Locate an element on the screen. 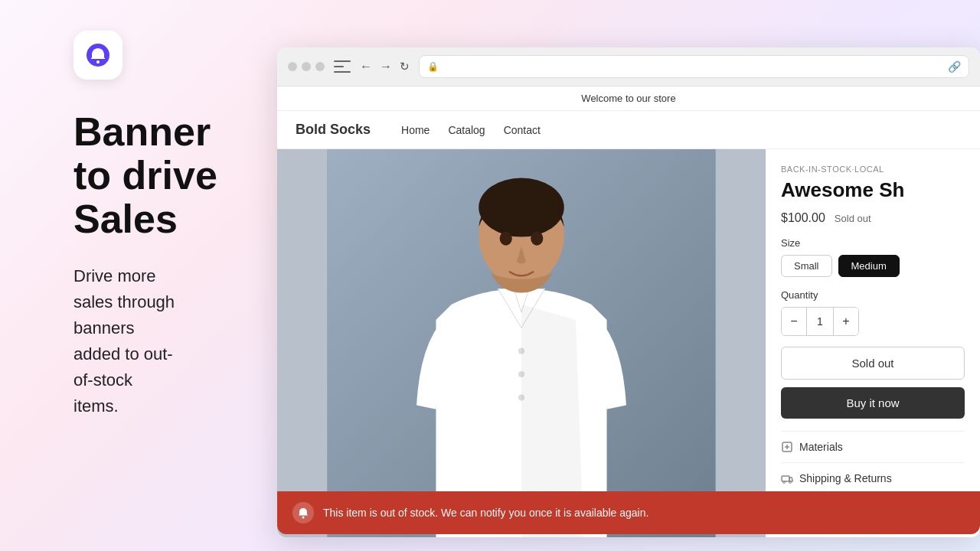 Image resolution: width=980 pixels, height=551 pixels. notification-bell-icon is located at coordinates (303, 513).